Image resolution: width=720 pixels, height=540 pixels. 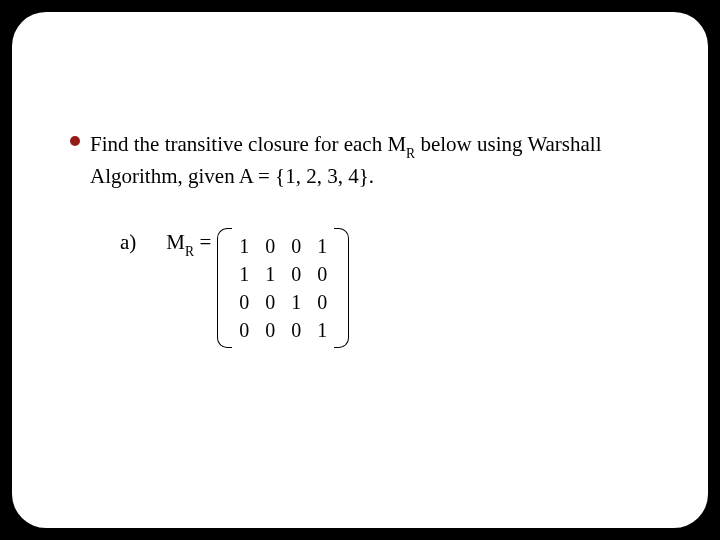 What do you see at coordinates (188, 244) in the screenshot?
I see `matrix-name: MR =` at bounding box center [188, 244].